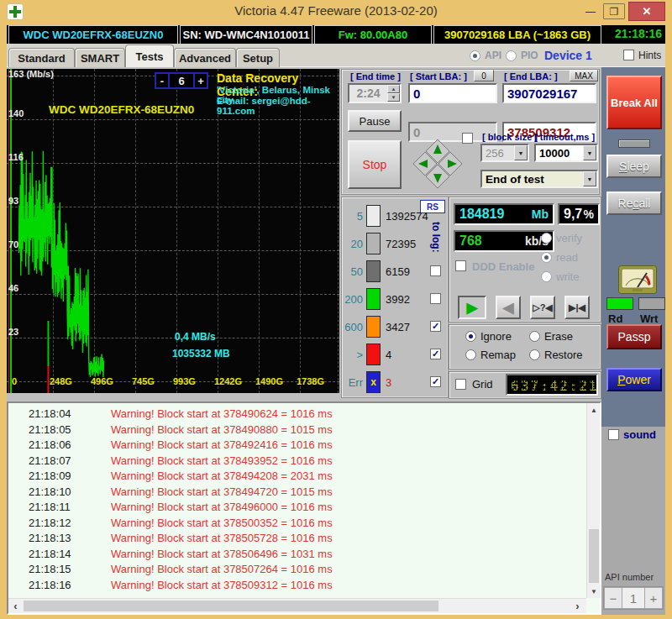 This screenshot has width=672, height=619. What do you see at coordinates (594, 591) in the screenshot?
I see `scroll-down-icon: ▼` at bounding box center [594, 591].